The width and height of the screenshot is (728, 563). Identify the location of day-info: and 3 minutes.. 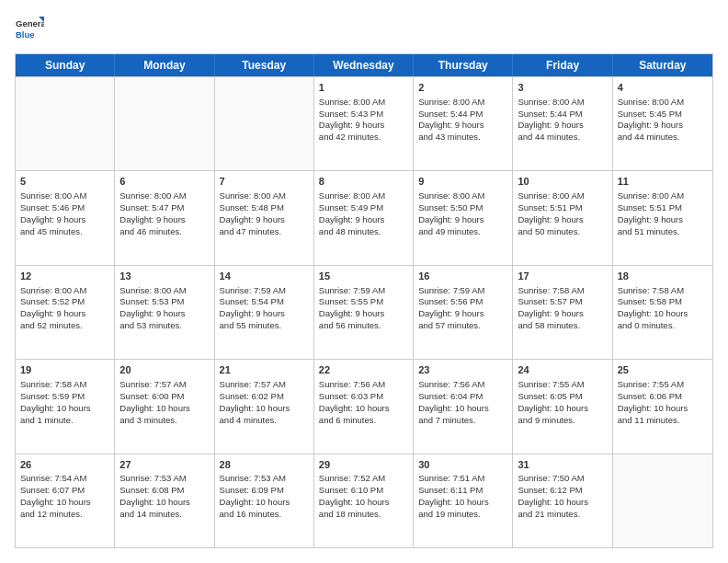
(164, 421).